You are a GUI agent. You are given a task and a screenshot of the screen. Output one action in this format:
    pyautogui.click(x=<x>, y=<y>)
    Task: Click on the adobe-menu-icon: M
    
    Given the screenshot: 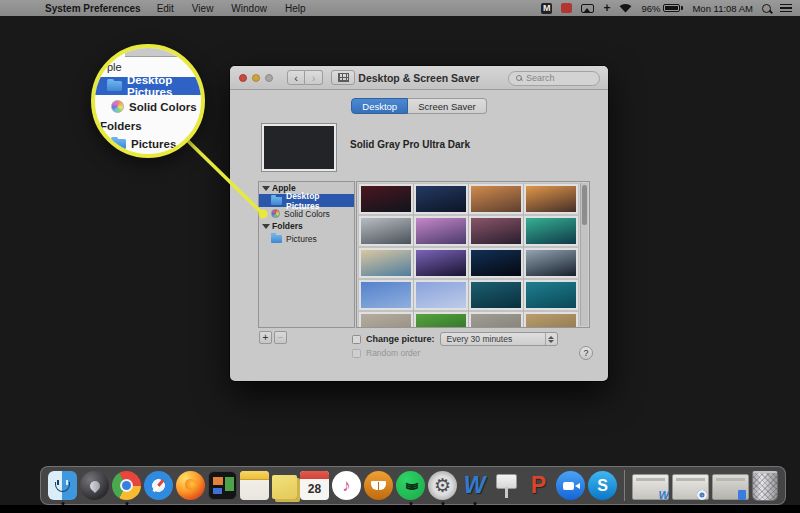 What is the action you would take?
    pyautogui.click(x=547, y=8)
    